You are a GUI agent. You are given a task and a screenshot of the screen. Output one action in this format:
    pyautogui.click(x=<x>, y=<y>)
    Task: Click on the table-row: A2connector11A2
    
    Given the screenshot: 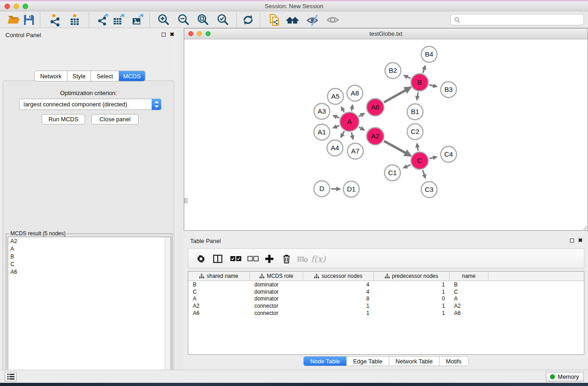 What is the action you would take?
    pyautogui.click(x=386, y=306)
    